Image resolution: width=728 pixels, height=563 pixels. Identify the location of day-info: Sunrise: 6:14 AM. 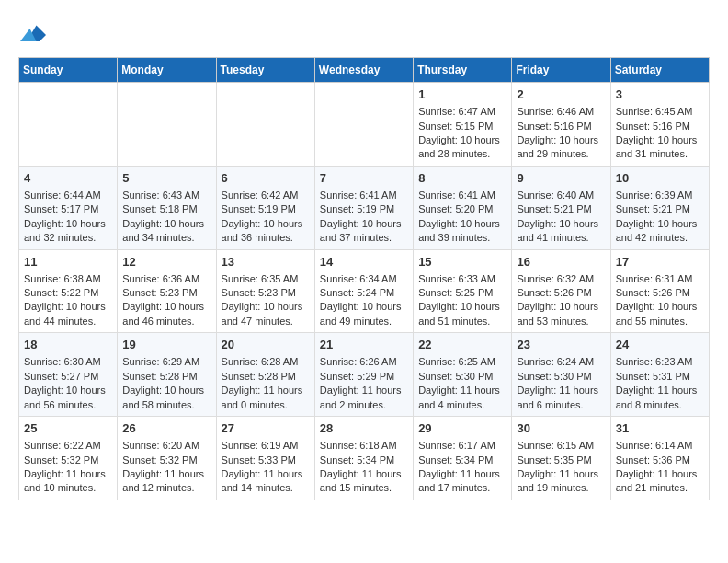
(660, 445).